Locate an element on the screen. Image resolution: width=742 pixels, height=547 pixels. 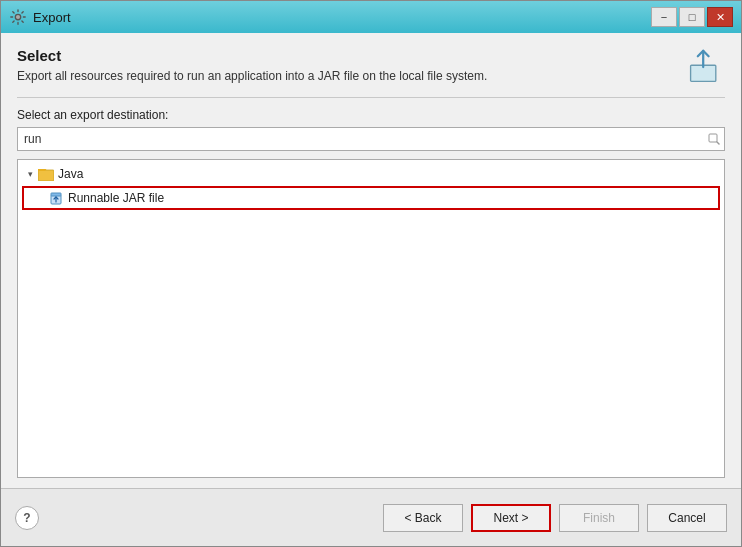
folder-icon is located at coordinates (46, 174).